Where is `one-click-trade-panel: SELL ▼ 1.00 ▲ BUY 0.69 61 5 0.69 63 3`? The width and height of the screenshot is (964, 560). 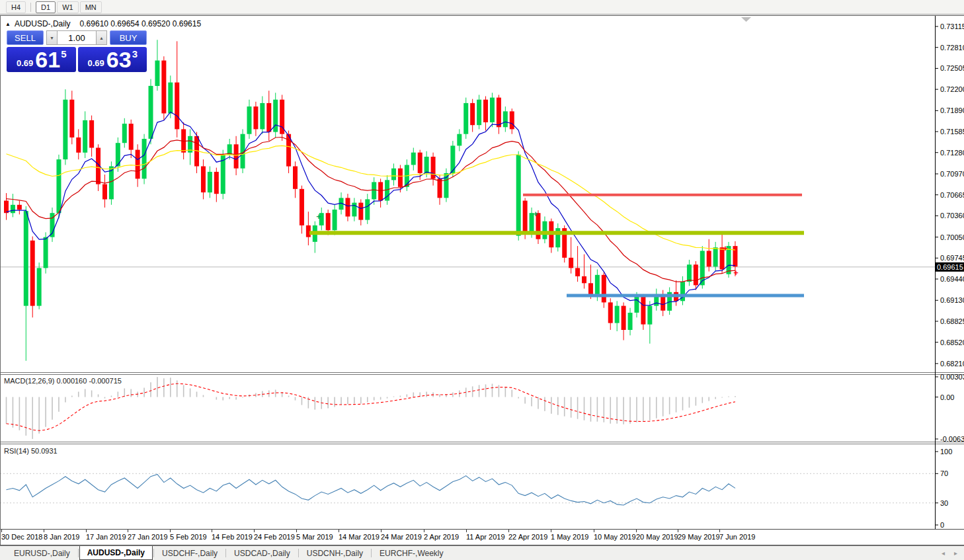
one-click-trade-panel: SELL ▼ 1.00 ▲ BUY 0.69 61 5 0.69 63 3 is located at coordinates (77, 52).